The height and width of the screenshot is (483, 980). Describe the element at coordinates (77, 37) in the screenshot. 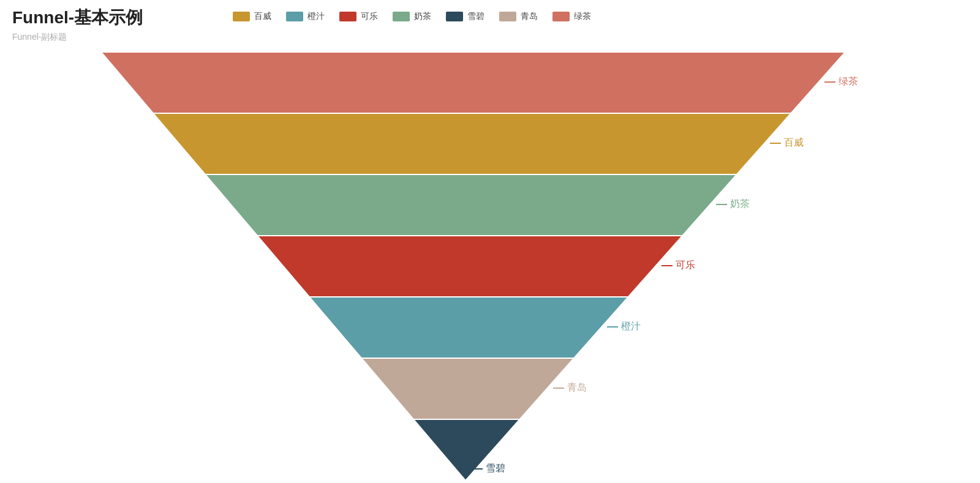

I see `chart-subtitle: Funnel-副标题` at that location.